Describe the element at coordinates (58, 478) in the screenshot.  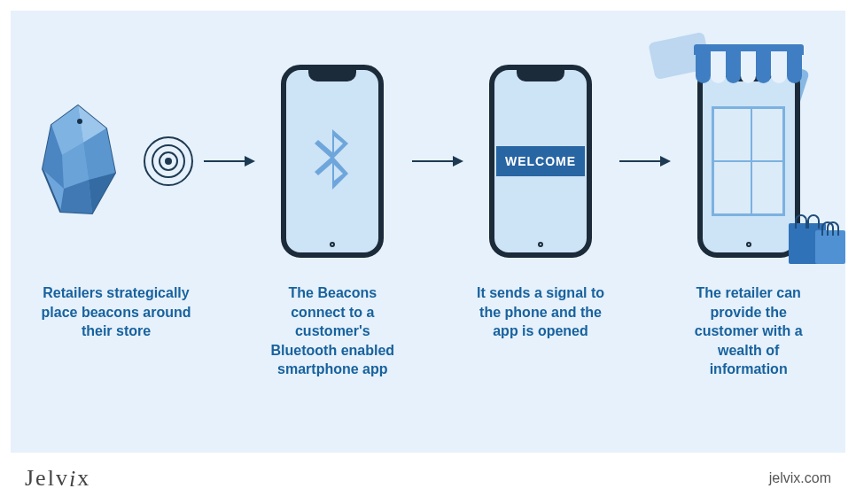
I see `brand-logo: Jelvix` at that location.